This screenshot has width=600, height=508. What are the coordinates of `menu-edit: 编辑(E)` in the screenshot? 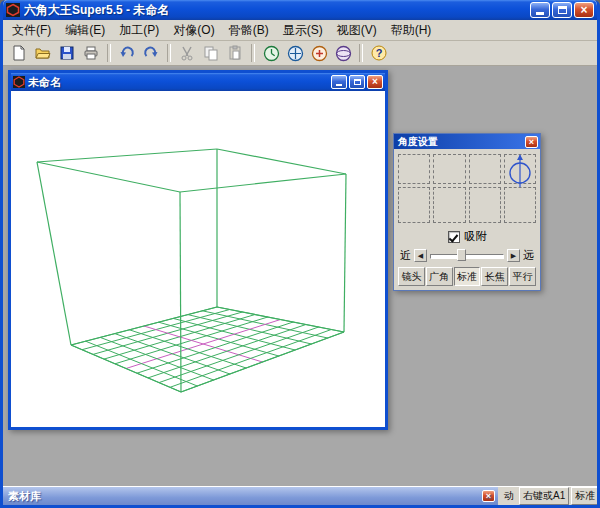 It's located at (85, 30).